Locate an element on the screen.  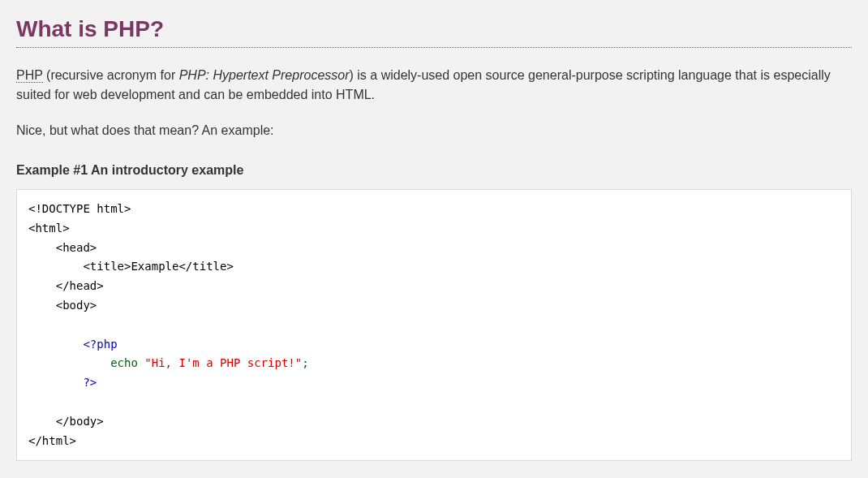
php-open-tag: <?php is located at coordinates (100, 344).